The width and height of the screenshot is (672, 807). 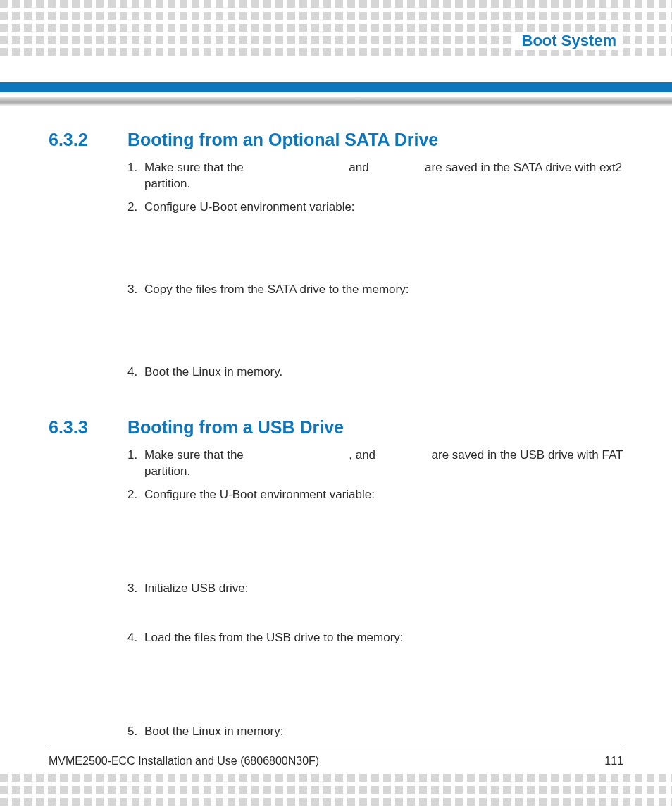 What do you see at coordinates (336, 758) in the screenshot?
I see `page-footer: MVME2500-ECC Installation and Use (68068…` at bounding box center [336, 758].